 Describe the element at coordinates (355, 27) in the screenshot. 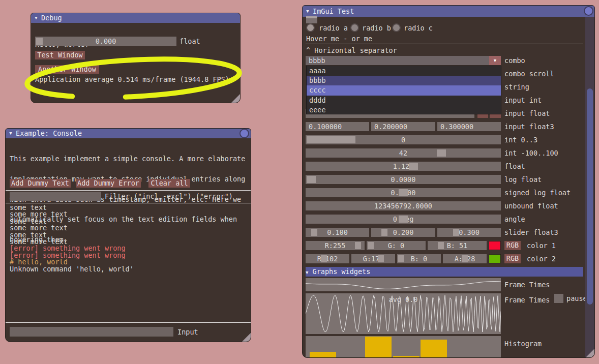

I see `radio-b` at that location.